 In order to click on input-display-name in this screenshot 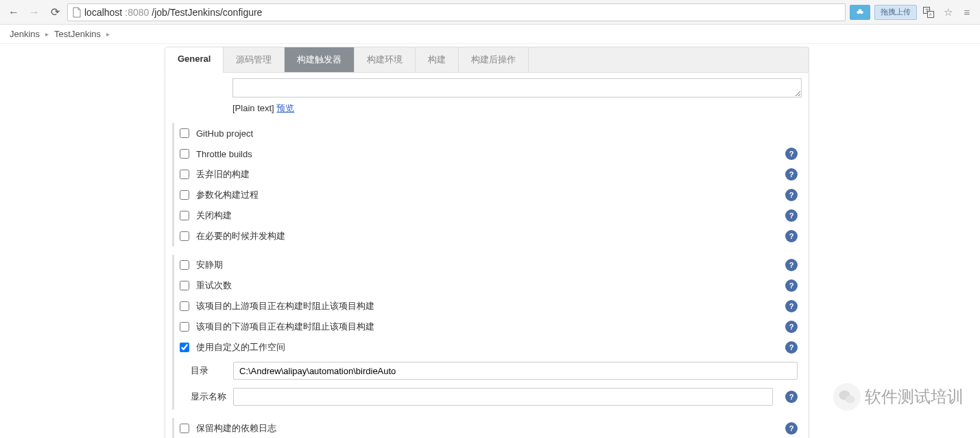, I will do `click(503, 397)`.